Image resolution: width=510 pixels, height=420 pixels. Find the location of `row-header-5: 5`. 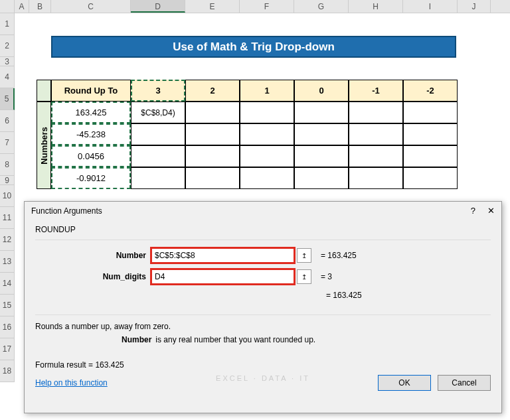

row-header-5: 5 is located at coordinates (7, 100).